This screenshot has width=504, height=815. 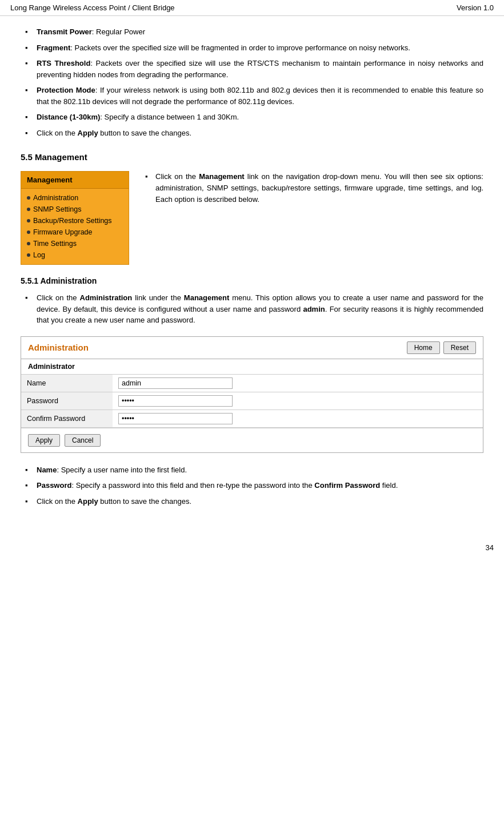 I want to click on name-value, so click(x=298, y=383).